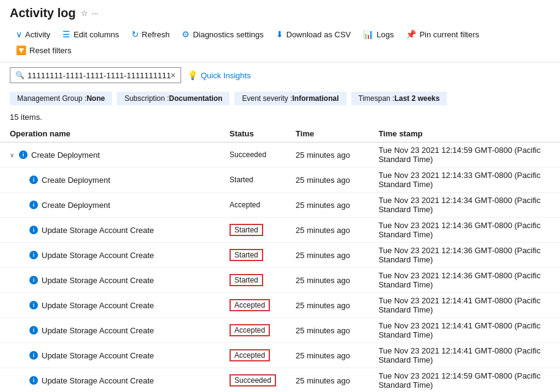 This screenshot has height=392, width=560. What do you see at coordinates (110, 134) in the screenshot?
I see `col-header-operation: Operation name` at bounding box center [110, 134].